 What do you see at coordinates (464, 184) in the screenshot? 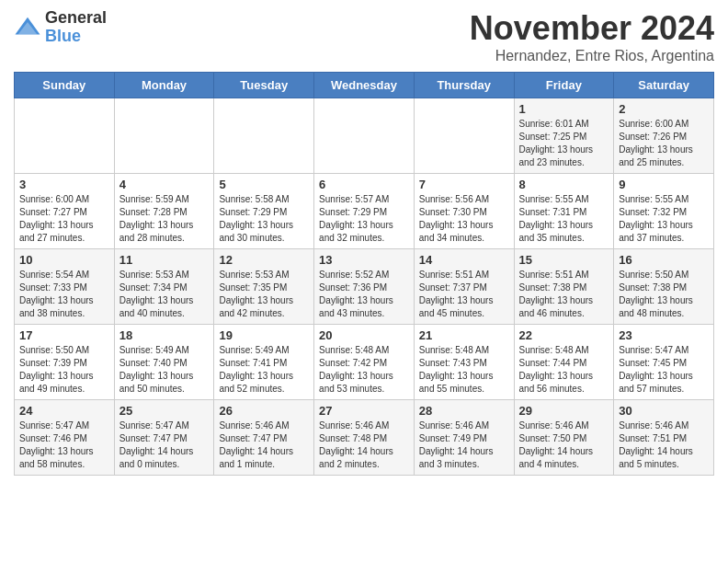
I see `day-number: 7` at bounding box center [464, 184].